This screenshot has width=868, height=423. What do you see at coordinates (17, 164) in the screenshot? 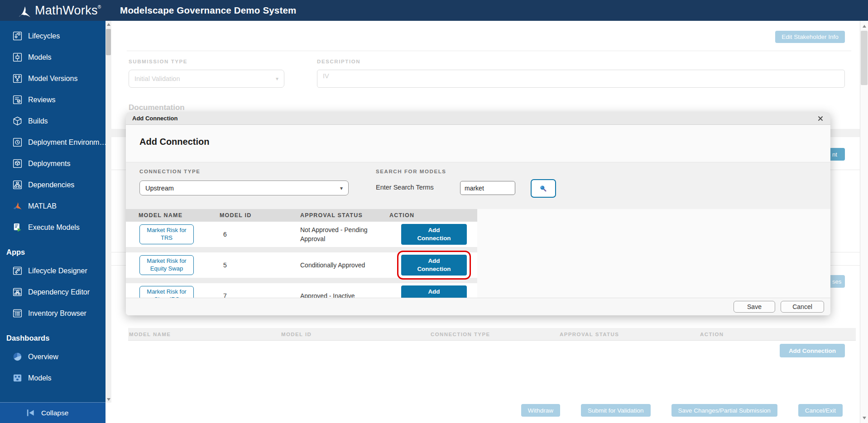
I see `deployments-icon` at bounding box center [17, 164].